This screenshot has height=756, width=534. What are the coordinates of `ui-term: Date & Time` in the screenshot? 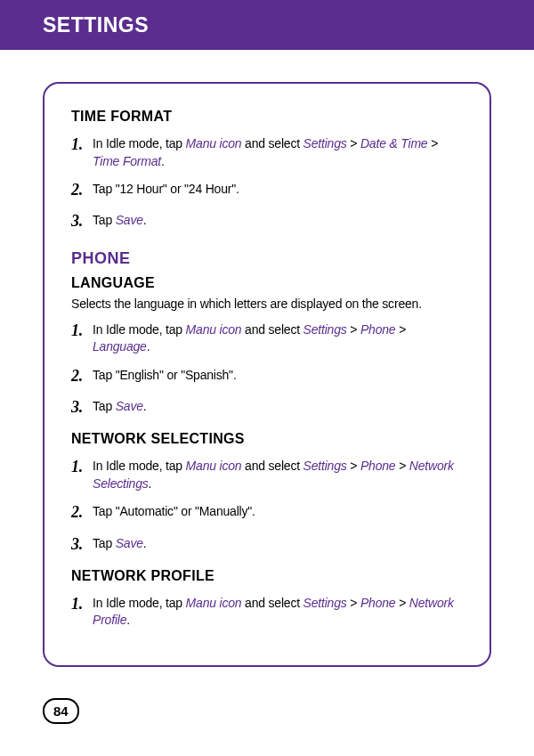 It's located at (393, 143).